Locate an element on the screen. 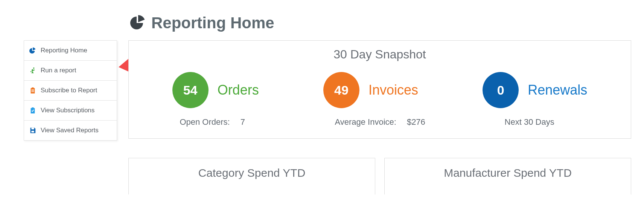 Image resolution: width=644 pixels, height=199 pixels. sidebar-item-subscribe-report: Subscribe to Report is located at coordinates (70, 90).